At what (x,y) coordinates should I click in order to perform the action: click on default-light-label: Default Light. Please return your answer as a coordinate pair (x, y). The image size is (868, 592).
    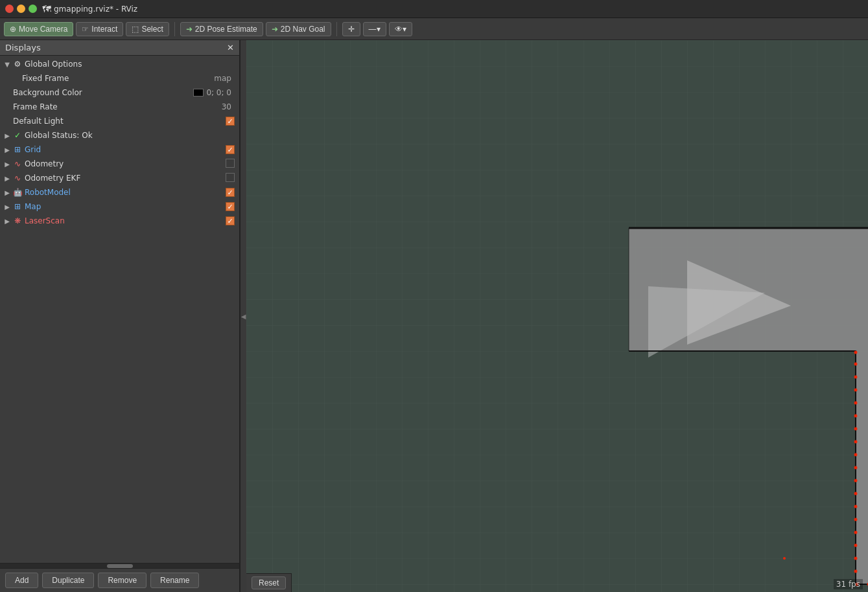
    Looking at the image, I should click on (118, 121).